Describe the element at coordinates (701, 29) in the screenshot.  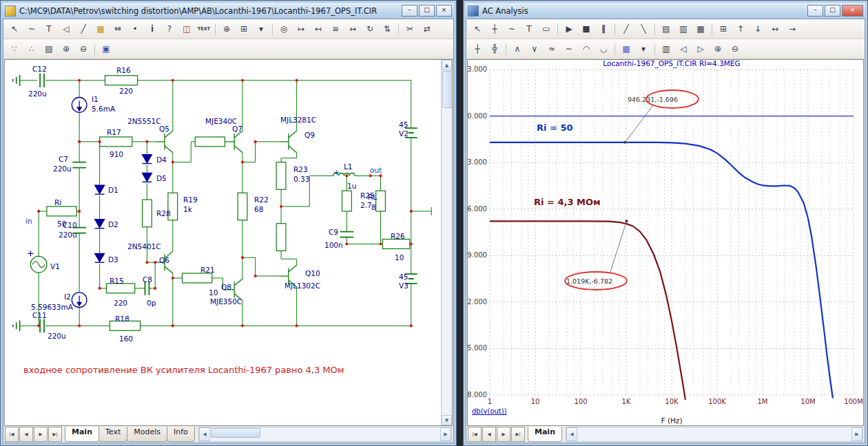
I see `ruler-icon: ▦` at that location.